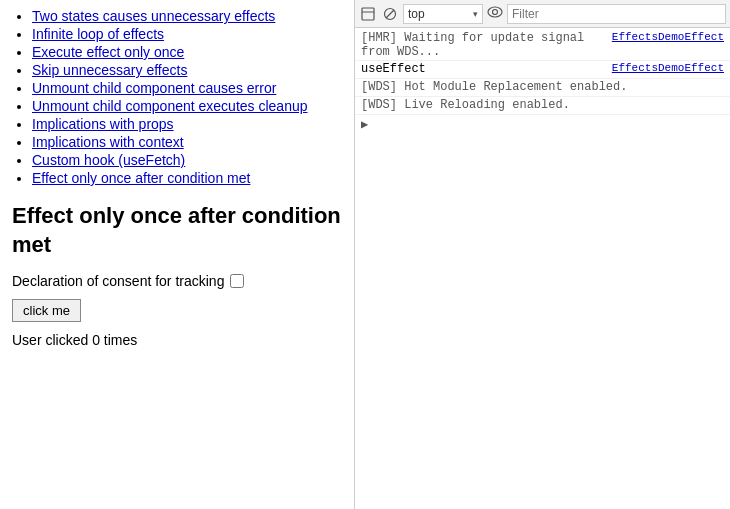  What do you see at coordinates (668, 37) in the screenshot?
I see `console-source: EffectsDemoEffect` at bounding box center [668, 37].